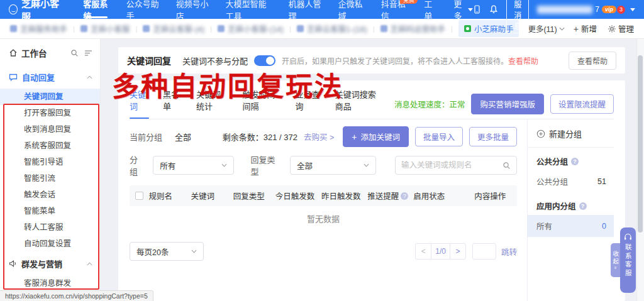  What do you see at coordinates (332, 29) in the screenshot?
I see `app-tab-blurred-5: 芝麻云客服1-(18)` at bounding box center [332, 29].